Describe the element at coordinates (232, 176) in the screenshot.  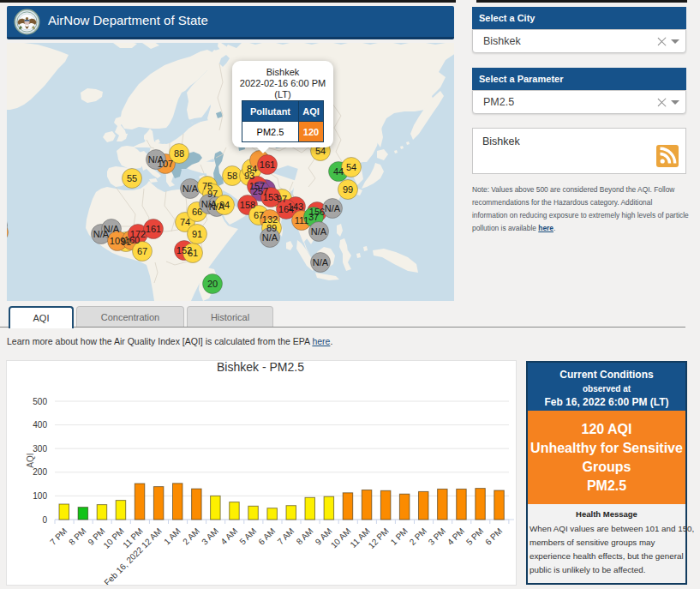
I see `svg-text: 58` at that location.